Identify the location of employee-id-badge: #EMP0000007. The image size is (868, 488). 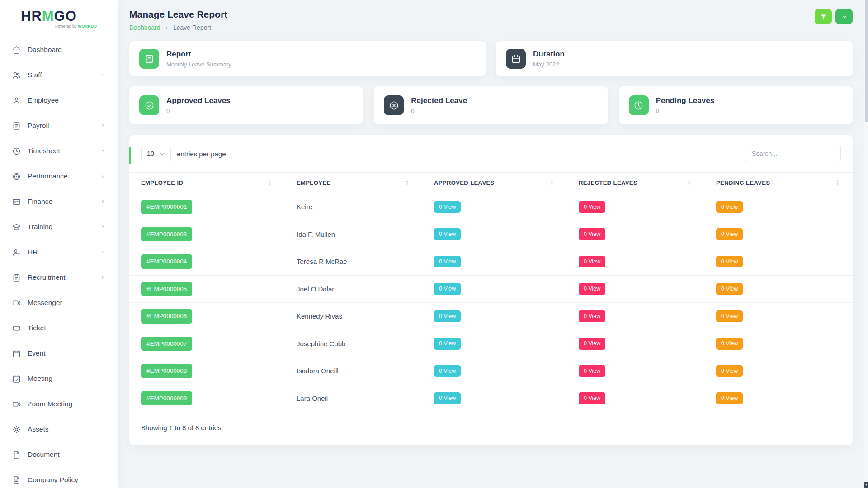
(166, 344).